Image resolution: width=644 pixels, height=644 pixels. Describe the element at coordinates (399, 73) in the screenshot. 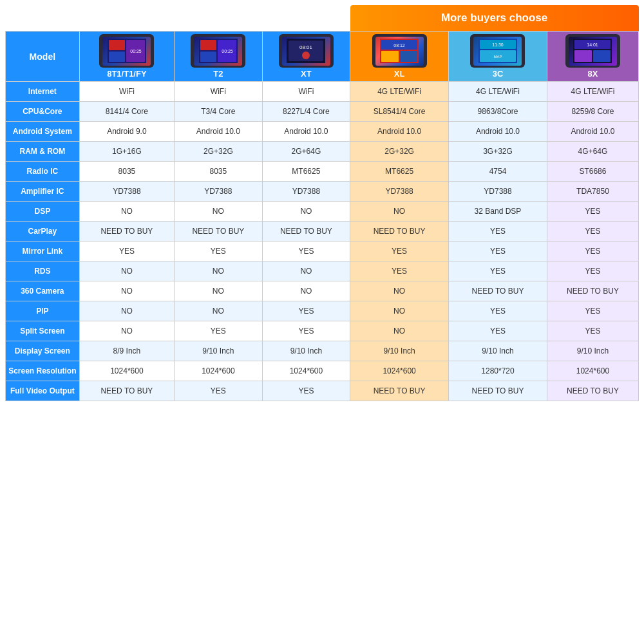

I see `model-name-xl: XL` at that location.